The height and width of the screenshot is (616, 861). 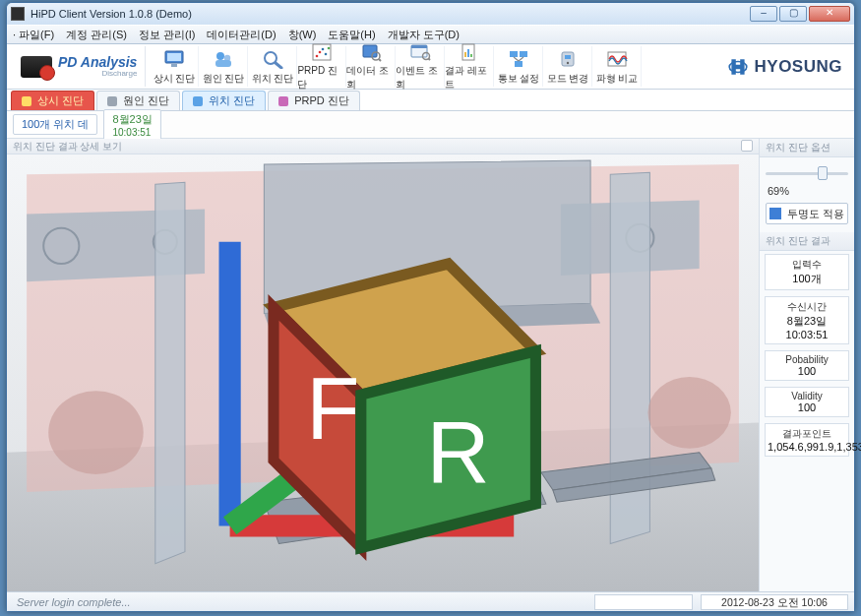 What do you see at coordinates (351, 35) in the screenshot?
I see `menu-help: 도움말(H)` at bounding box center [351, 35].